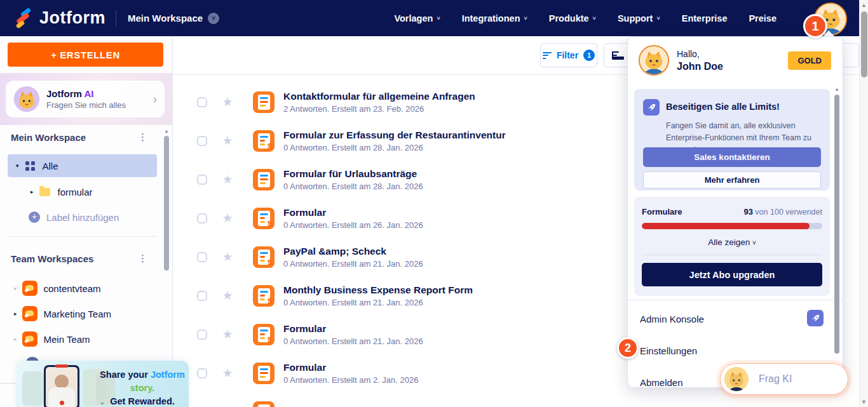 Image resolution: width=868 pixels, height=407 pixels. Describe the element at coordinates (379, 97) in the screenshot. I see `form-title: Kontaktformular für allgemeine Anfragen` at that location.